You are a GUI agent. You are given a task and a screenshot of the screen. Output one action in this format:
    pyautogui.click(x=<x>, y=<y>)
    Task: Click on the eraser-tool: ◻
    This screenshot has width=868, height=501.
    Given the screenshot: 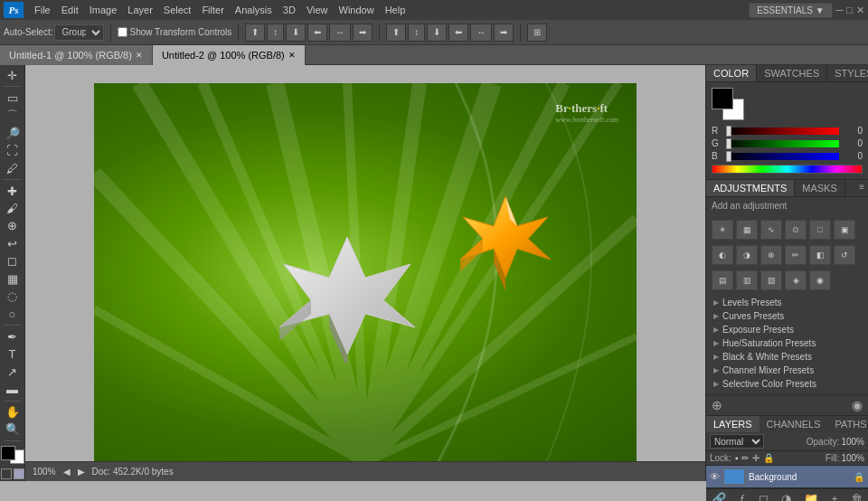 What is the action you would take?
    pyautogui.click(x=13, y=261)
    